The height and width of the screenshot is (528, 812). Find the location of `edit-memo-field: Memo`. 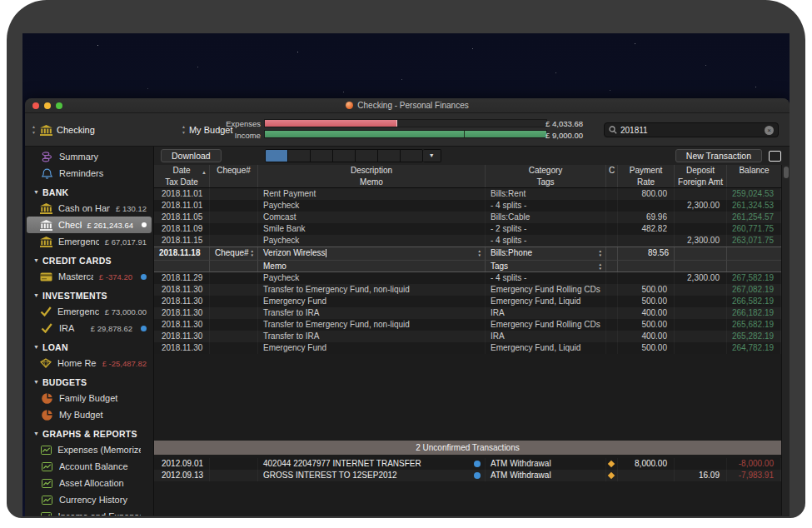

edit-memo-field: Memo is located at coordinates (371, 266).